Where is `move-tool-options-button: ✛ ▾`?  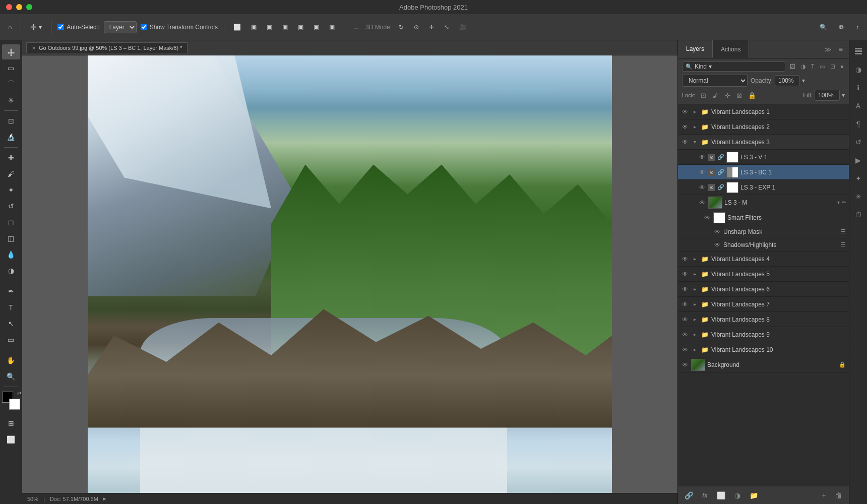 move-tool-options-button: ✛ ▾ is located at coordinates (36, 27).